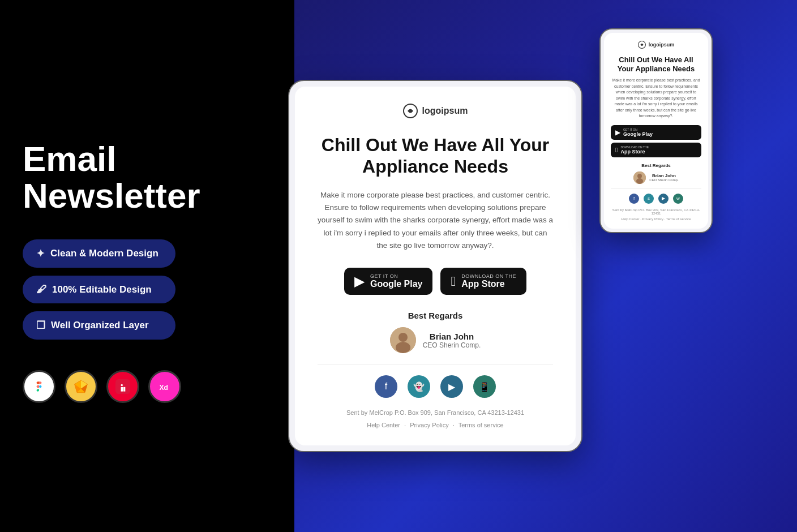  I want to click on phone-author-name: Brian John, so click(663, 175).